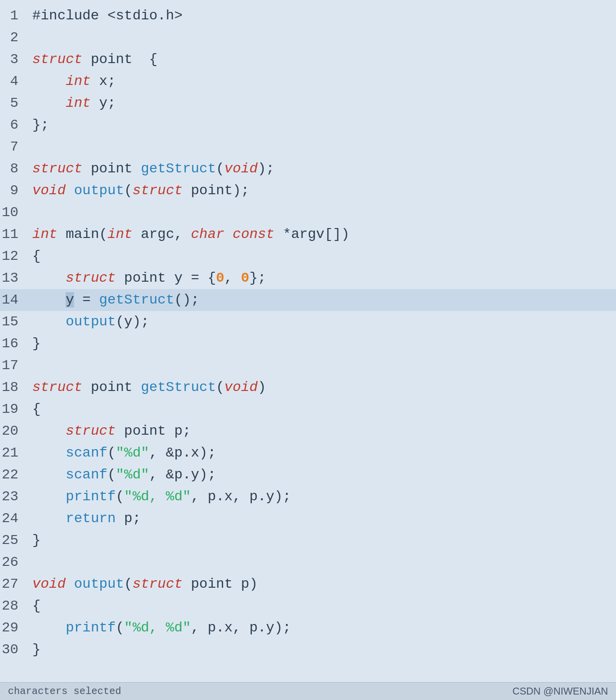 This screenshot has height=700, width=616. What do you see at coordinates (37, 650) in the screenshot?
I see `code-token: }` at bounding box center [37, 650].